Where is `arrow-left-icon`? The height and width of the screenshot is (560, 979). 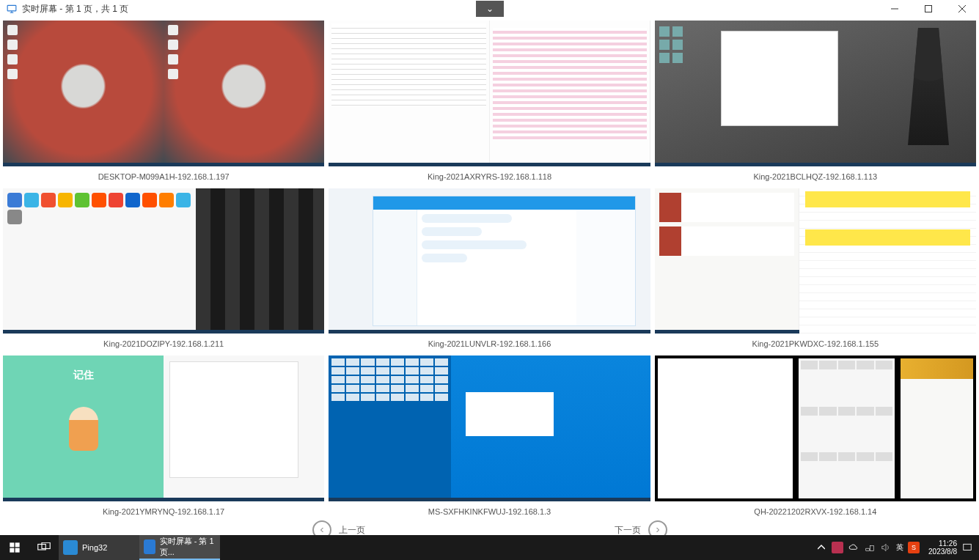
arrow-left-icon is located at coordinates (322, 528).